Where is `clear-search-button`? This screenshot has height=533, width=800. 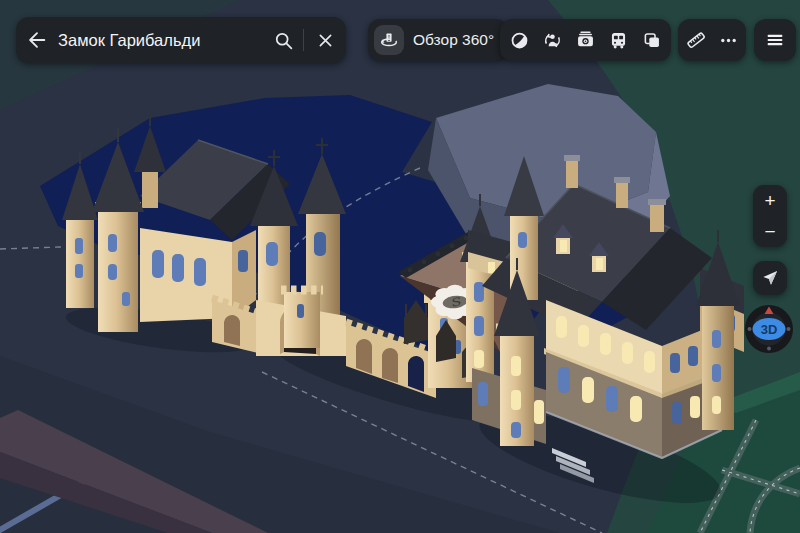
clear-search-button is located at coordinates (325, 40).